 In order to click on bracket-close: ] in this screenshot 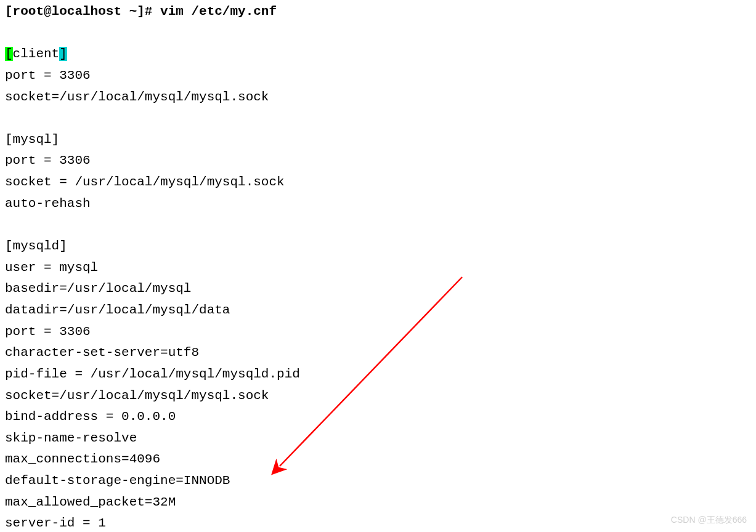, I will do `click(63, 54)`.